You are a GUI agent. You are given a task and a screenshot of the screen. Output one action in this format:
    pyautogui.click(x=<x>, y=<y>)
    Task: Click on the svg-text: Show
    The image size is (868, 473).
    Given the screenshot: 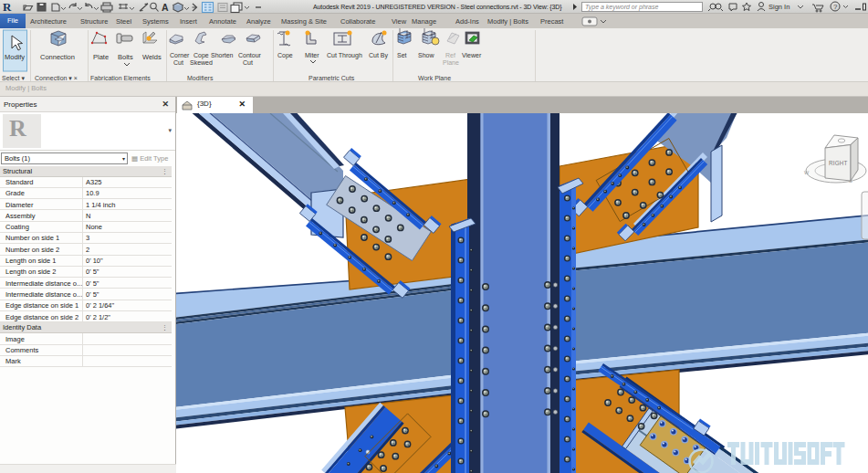 What is the action you would take?
    pyautogui.click(x=426, y=55)
    